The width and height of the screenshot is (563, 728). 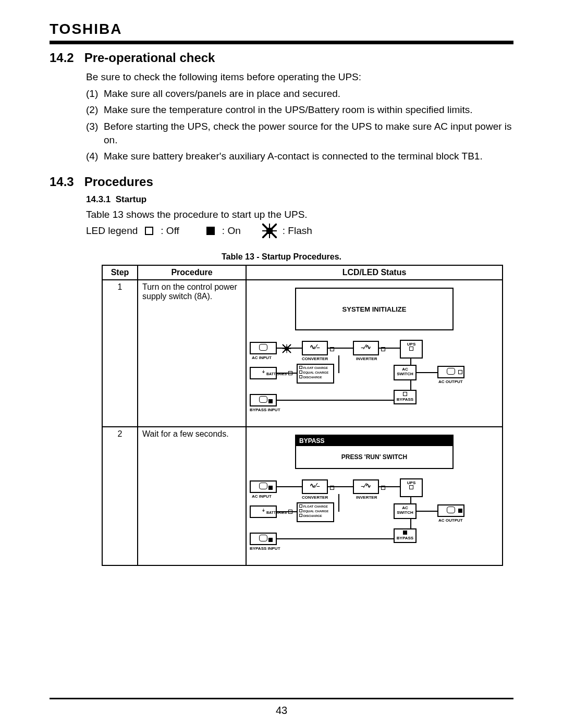 I want to click on item-text: Before starting the UPS, check the power…, so click(x=309, y=133).